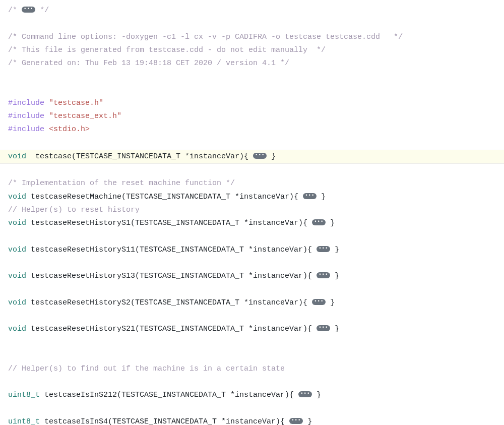 This screenshot has width=504, height=425. What do you see at coordinates (252, 37) in the screenshot?
I see `code-comment-line: /* Command line options: -doxygen -c1 -l…` at bounding box center [252, 37].